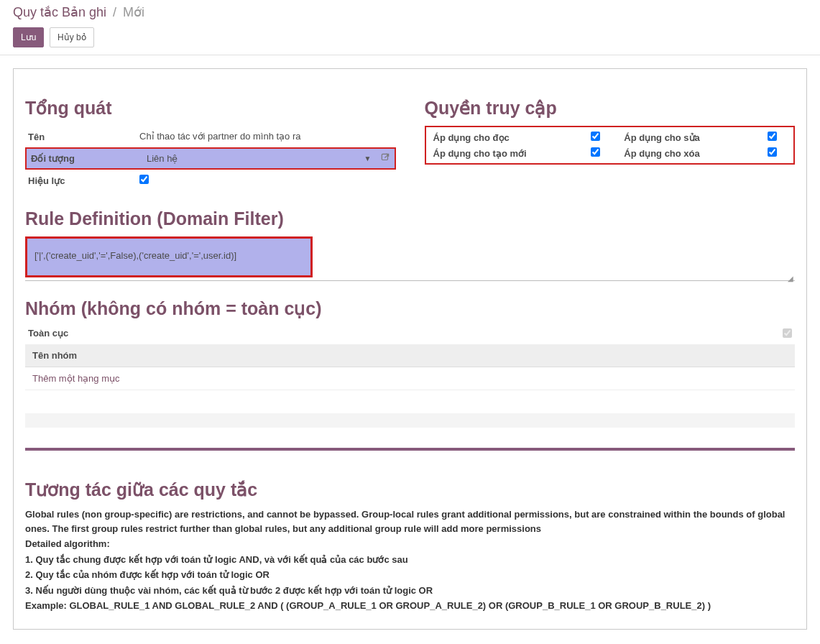  I want to click on section-divider, so click(410, 449).